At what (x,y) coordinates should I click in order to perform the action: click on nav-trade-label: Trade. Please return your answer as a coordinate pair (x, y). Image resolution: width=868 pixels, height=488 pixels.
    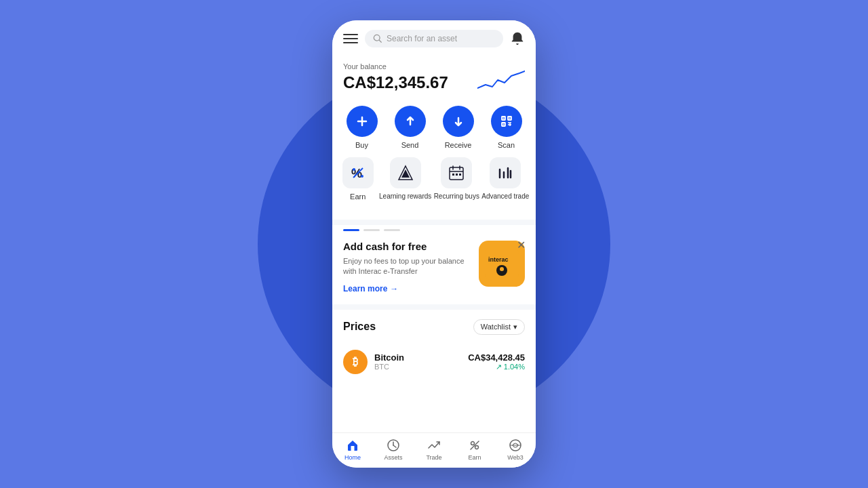
    Looking at the image, I should click on (434, 458).